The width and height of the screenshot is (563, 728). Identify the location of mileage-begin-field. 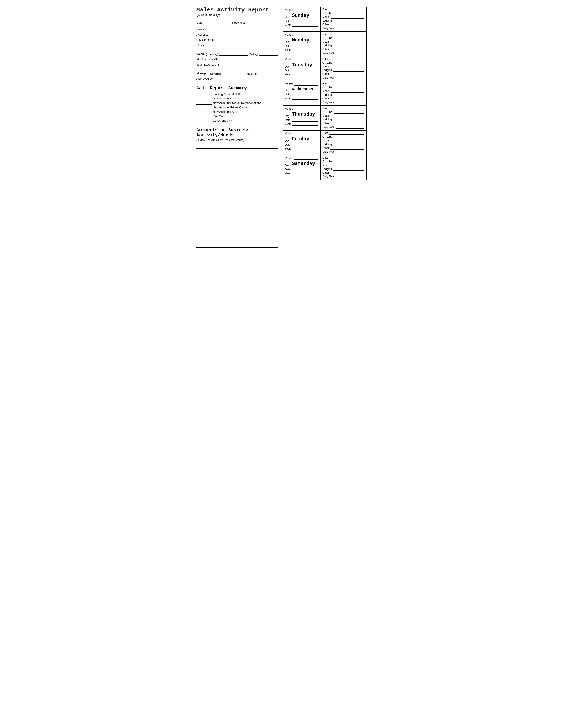
(234, 73).